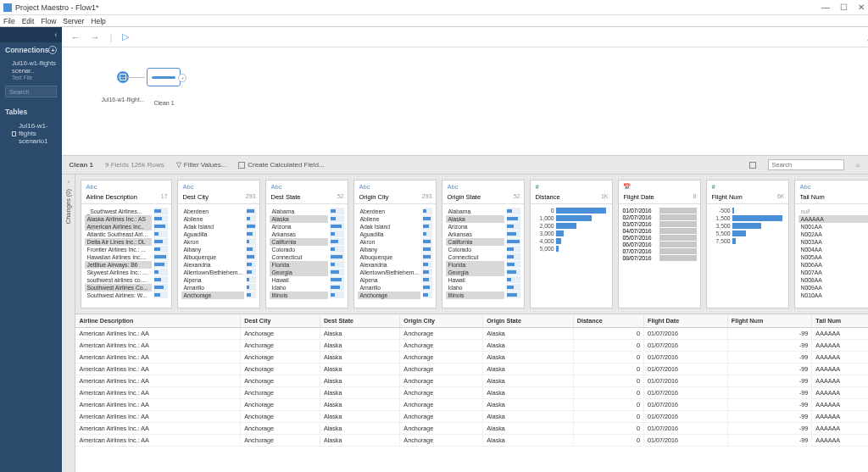  Describe the element at coordinates (9, 21) in the screenshot. I see `menu-file: File` at that location.